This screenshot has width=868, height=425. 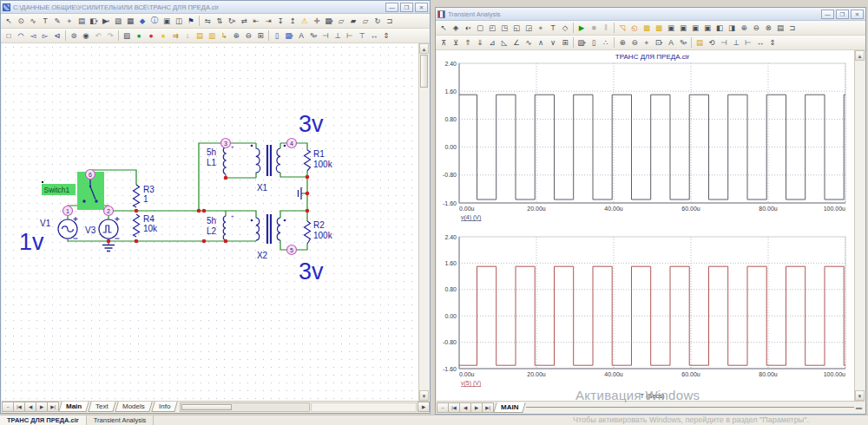 I want to click on panel-button: ▯, so click(x=277, y=36).